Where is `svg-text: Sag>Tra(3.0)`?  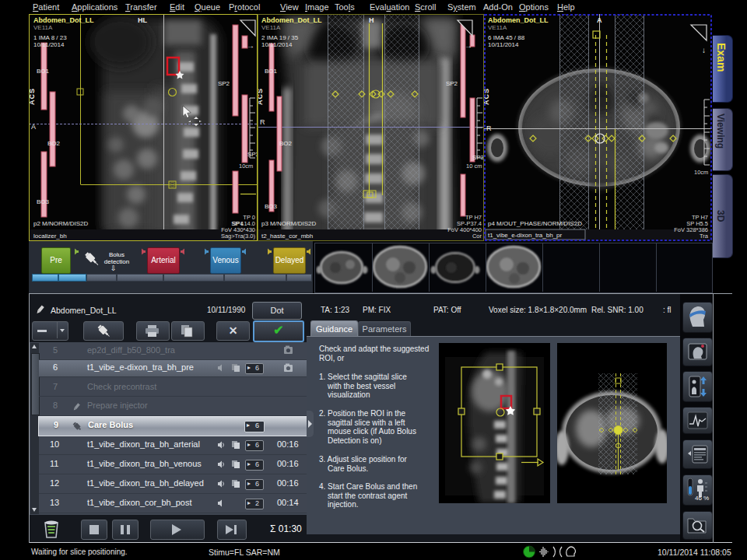
svg-text: Sag>Tra(3.0) is located at coordinates (238, 236).